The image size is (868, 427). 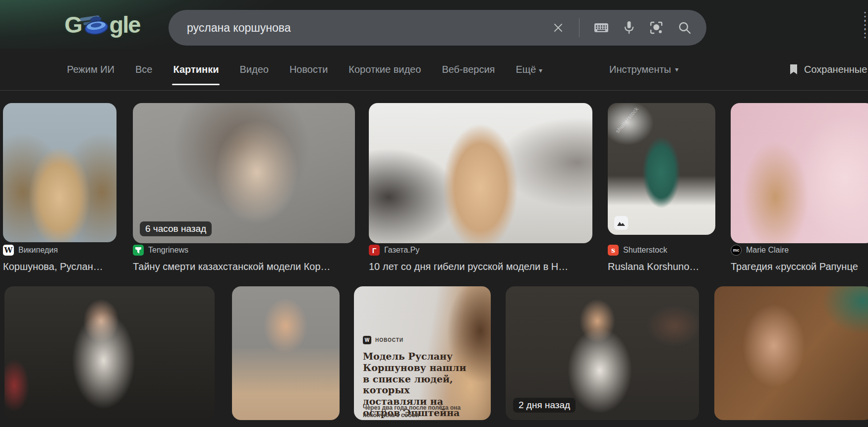 I want to click on tab-short-videos: Короткие видео, so click(x=385, y=69).